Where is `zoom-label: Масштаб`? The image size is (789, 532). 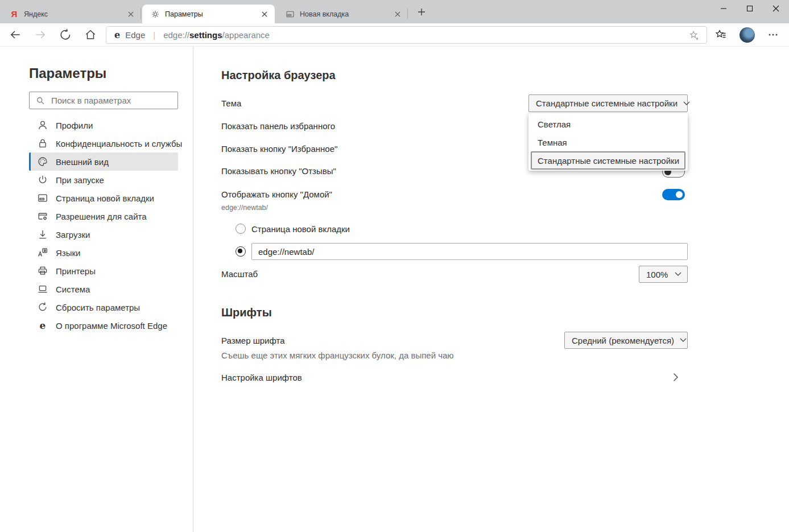 zoom-label: Масштаб is located at coordinates (239, 274).